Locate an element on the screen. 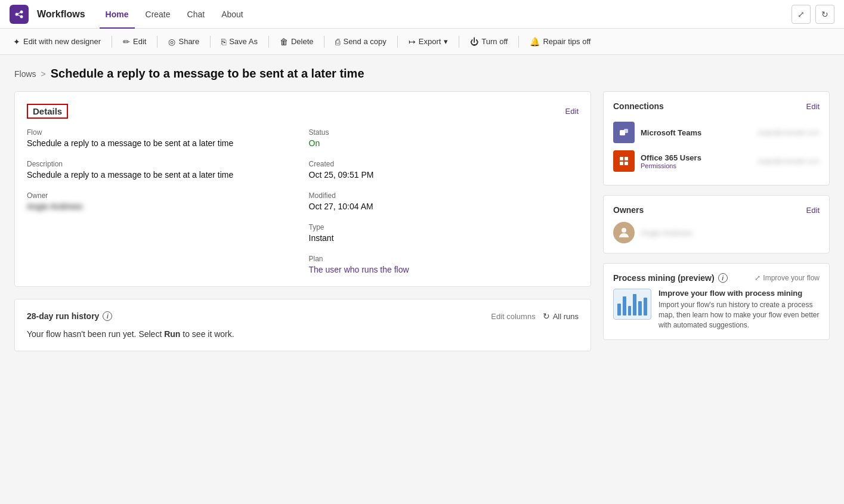  owners-card: Owners Edit Angie Andrews is located at coordinates (716, 224).